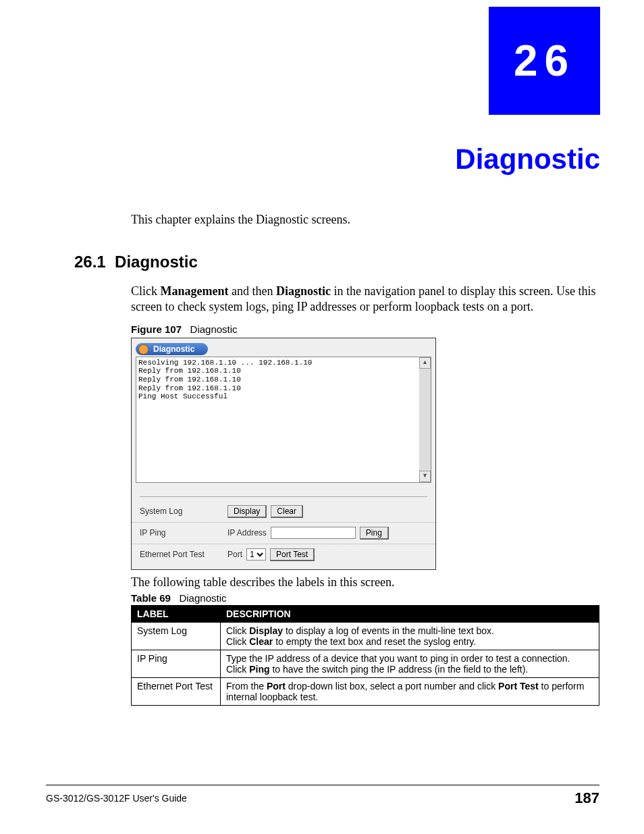  What do you see at coordinates (366, 598) in the screenshot?
I see `table-caption: Table 69 Diagnostic` at bounding box center [366, 598].